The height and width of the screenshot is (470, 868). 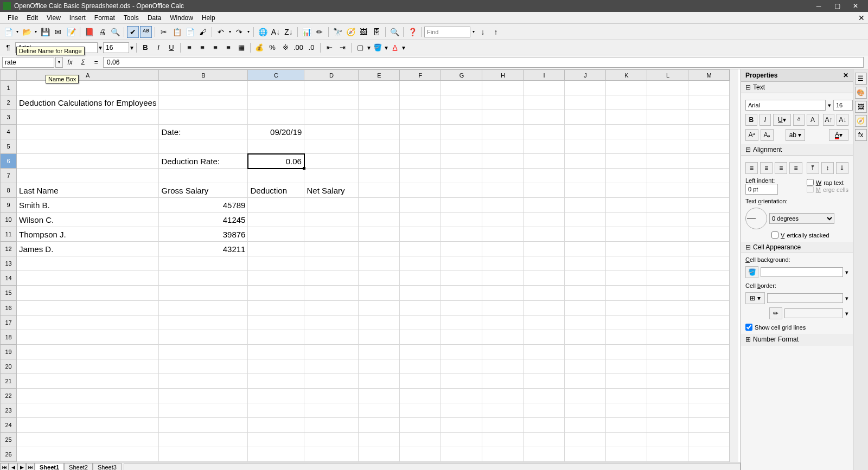 What do you see at coordinates (379, 263) in the screenshot?
I see `cell-E13` at bounding box center [379, 263].